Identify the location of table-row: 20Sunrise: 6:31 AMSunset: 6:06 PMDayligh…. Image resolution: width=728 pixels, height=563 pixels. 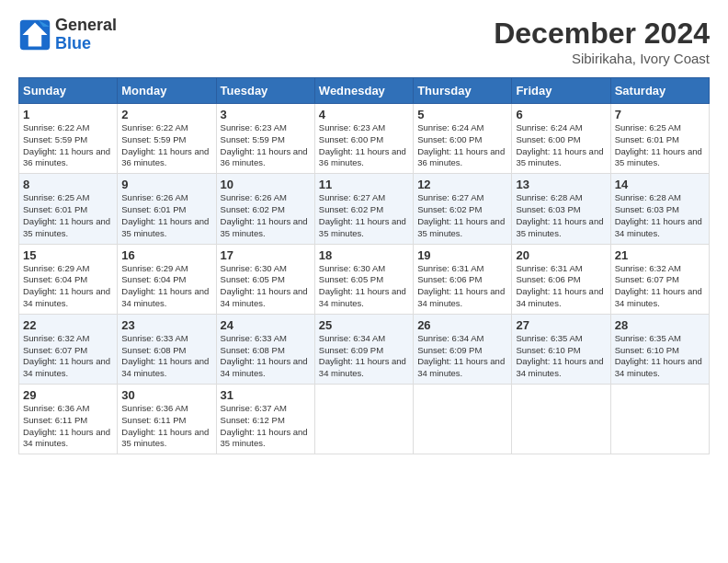
(561, 279).